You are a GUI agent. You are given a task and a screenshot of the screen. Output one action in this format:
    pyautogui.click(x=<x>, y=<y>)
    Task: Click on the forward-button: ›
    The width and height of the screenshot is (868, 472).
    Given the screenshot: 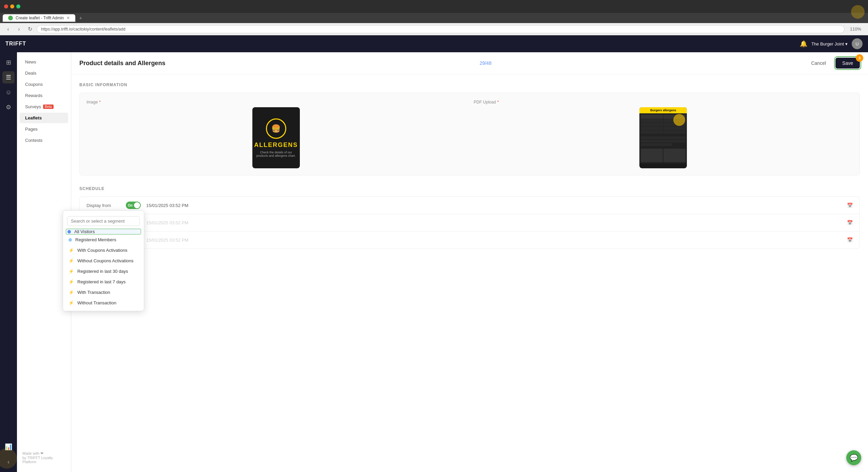 What is the action you would take?
    pyautogui.click(x=19, y=29)
    